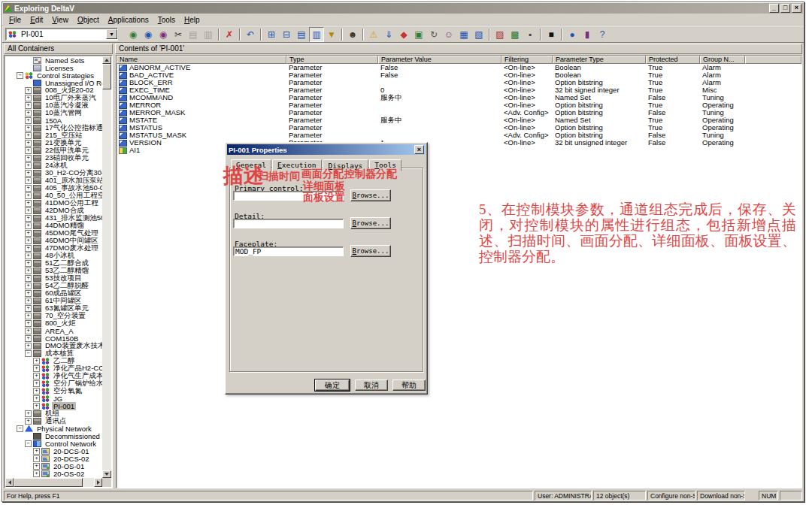 The image size is (812, 508). What do you see at coordinates (459, 143) in the screenshot?
I see `table-row: VERSIONParameter1<On-line>32 bit unsigne…` at bounding box center [459, 143].